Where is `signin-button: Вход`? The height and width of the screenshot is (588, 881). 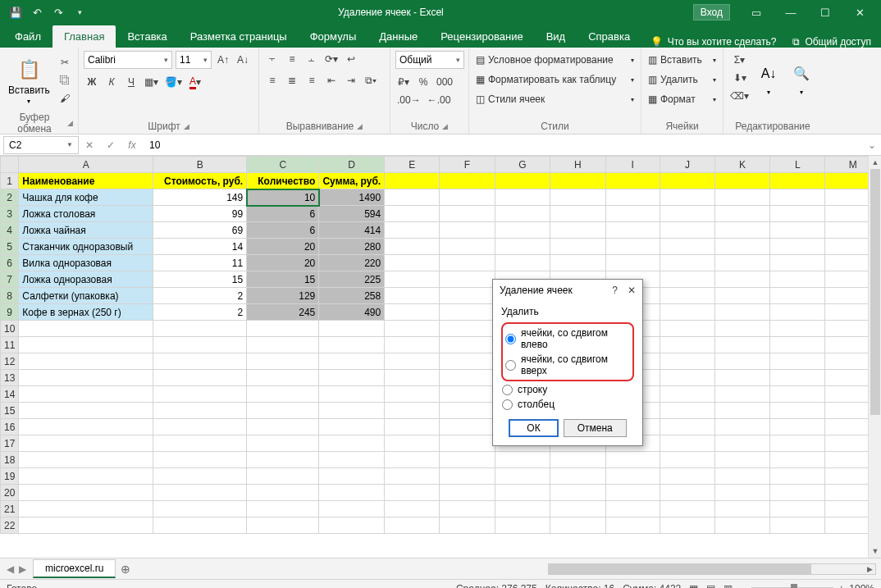 signin-button: Вход is located at coordinates (712, 12).